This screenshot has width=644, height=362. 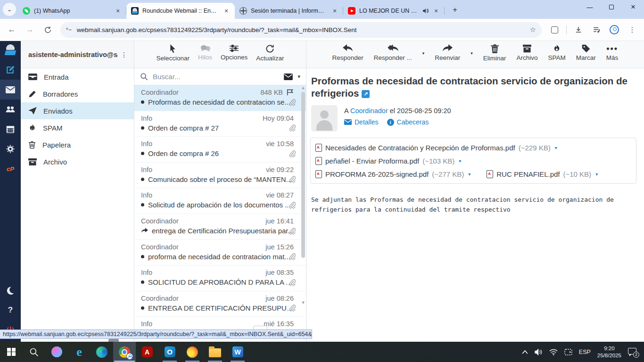 What do you see at coordinates (220, 98) in the screenshot?
I see `message-list-item: Coordinador 848 KB Proformas de necesida…` at bounding box center [220, 98].